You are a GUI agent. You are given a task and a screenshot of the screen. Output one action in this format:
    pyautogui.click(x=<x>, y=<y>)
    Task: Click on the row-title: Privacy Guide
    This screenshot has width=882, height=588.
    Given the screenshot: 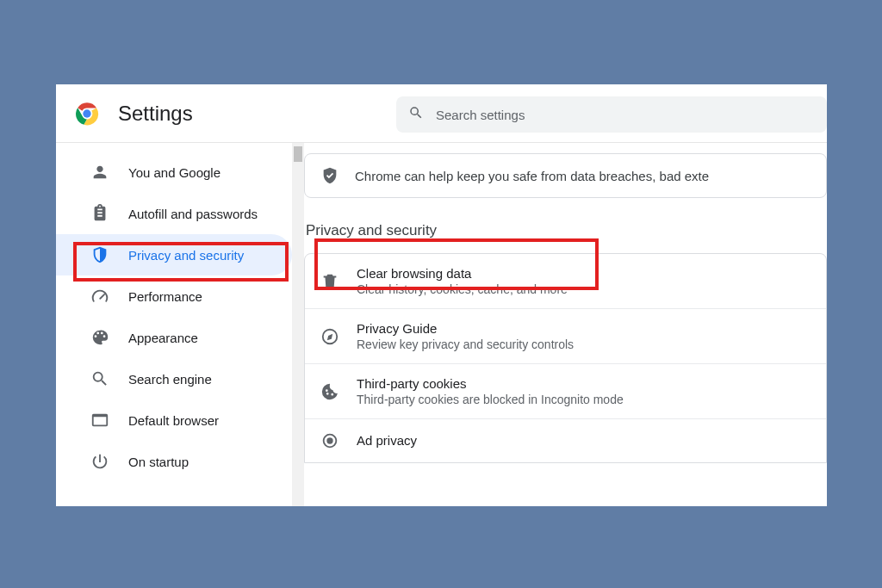 What is the action you would take?
    pyautogui.click(x=465, y=329)
    